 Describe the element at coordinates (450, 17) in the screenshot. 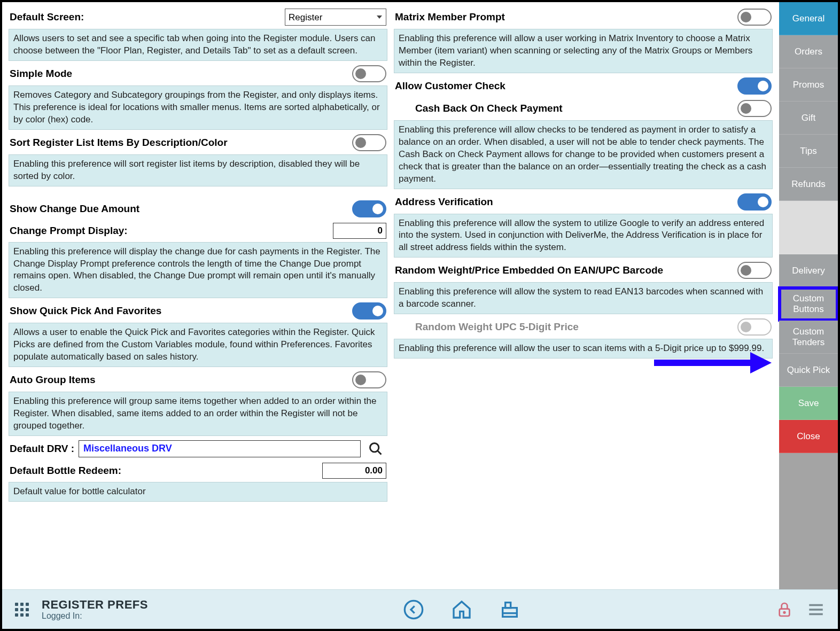

I see `matrix-prompt-label: Matrix Member Prompt` at that location.